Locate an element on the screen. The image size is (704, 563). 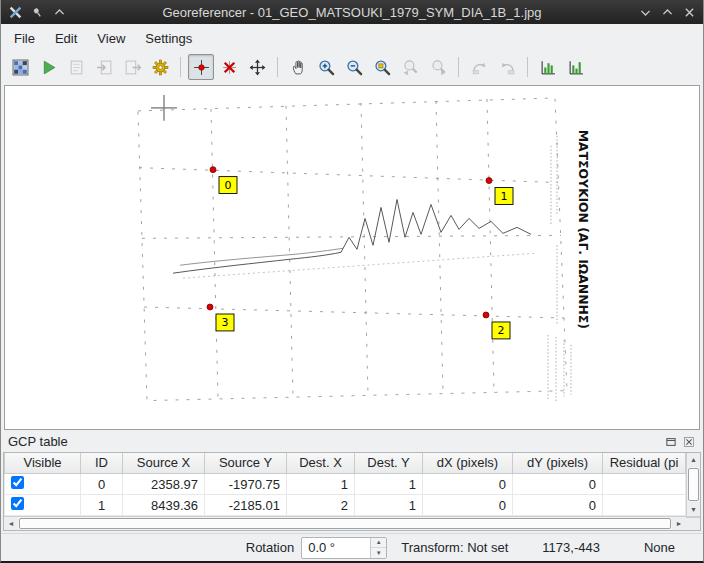
menubar: File Edit View Settings is located at coordinates (352, 38).